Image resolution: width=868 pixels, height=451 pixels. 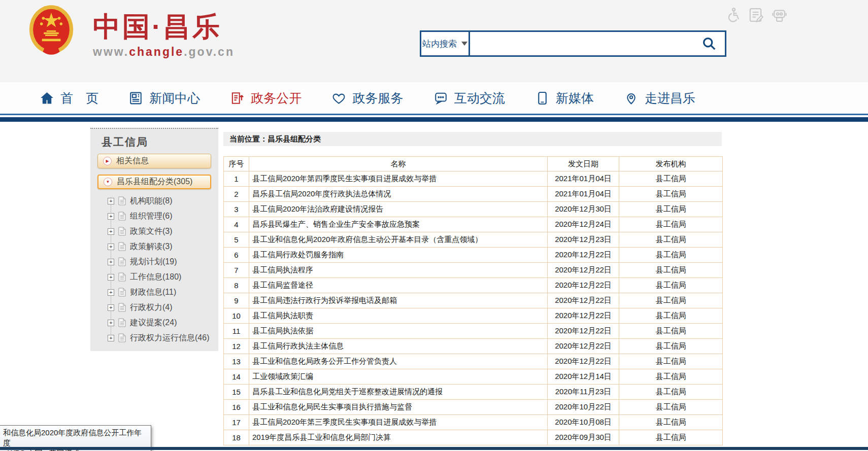 What do you see at coordinates (733, 16) in the screenshot?
I see `accessibility-icon` at bounding box center [733, 16].